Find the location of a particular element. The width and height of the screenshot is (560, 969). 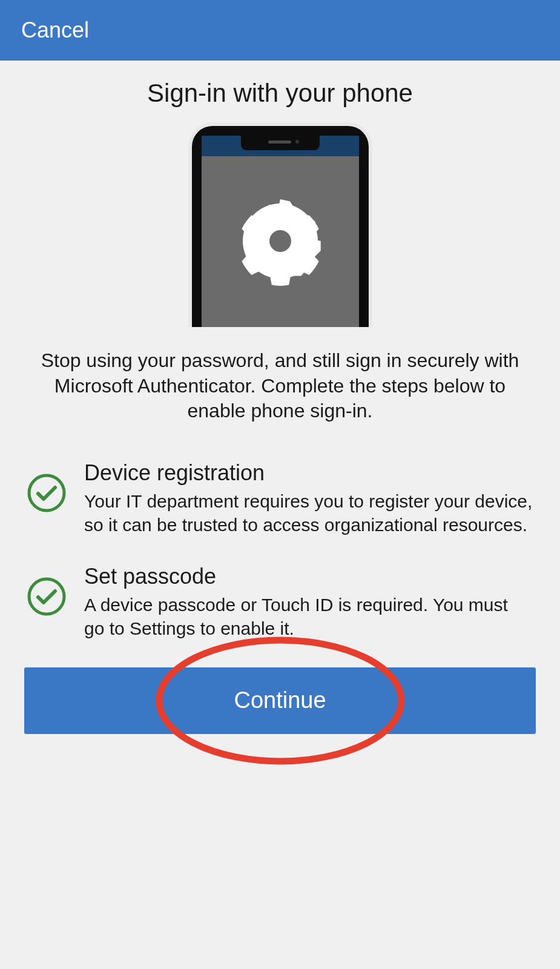

cancel-button: Cancel is located at coordinates (55, 30).